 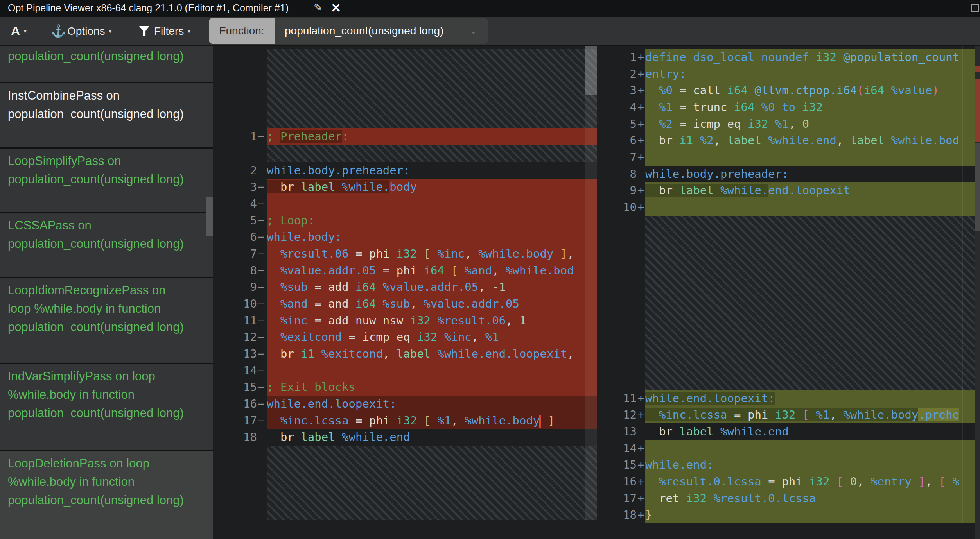 I want to click on editor-scrollbar, so click(x=591, y=283).